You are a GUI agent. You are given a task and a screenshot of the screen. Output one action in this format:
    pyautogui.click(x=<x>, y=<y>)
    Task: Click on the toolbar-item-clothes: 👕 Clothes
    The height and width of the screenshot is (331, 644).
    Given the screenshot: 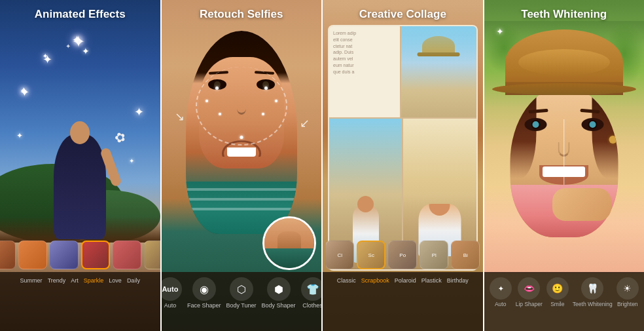 What is the action you would take?
    pyautogui.click(x=312, y=293)
    